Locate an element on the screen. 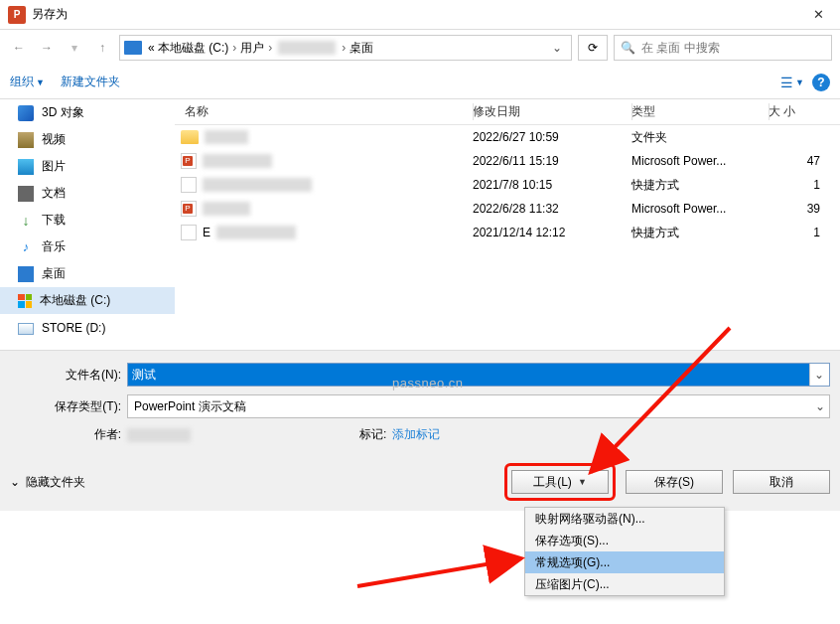  search-icon: 🔍 is located at coordinates (628, 48).